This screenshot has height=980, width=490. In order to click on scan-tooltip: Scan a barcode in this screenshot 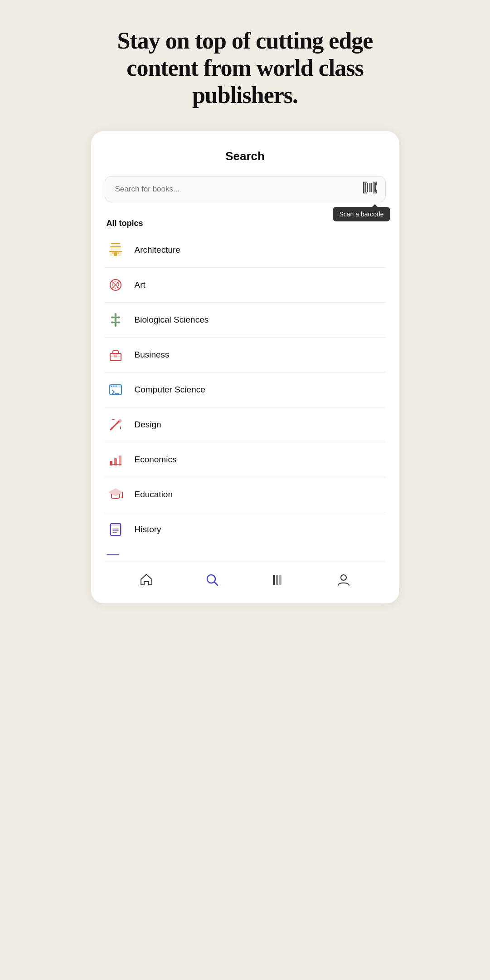, I will do `click(361, 214)`.